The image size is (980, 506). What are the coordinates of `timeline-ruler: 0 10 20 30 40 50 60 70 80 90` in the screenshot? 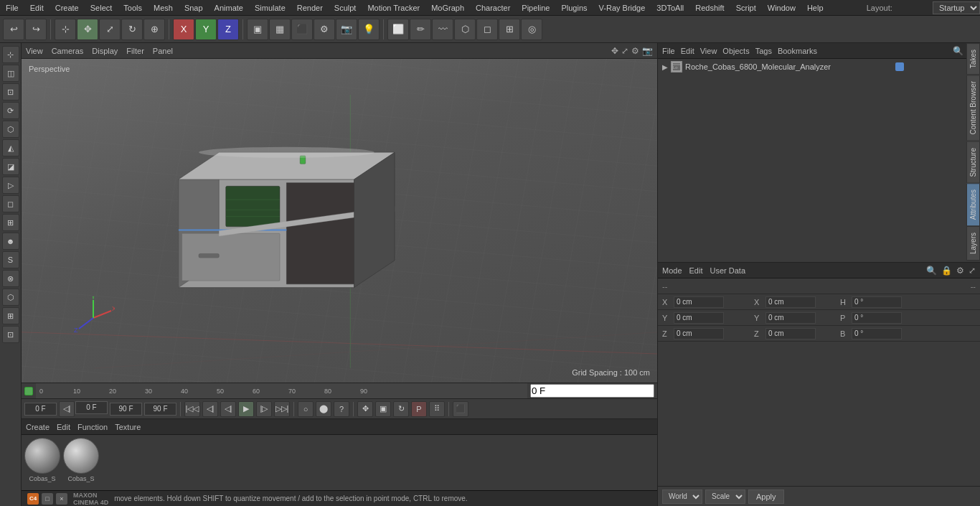 It's located at (281, 390).